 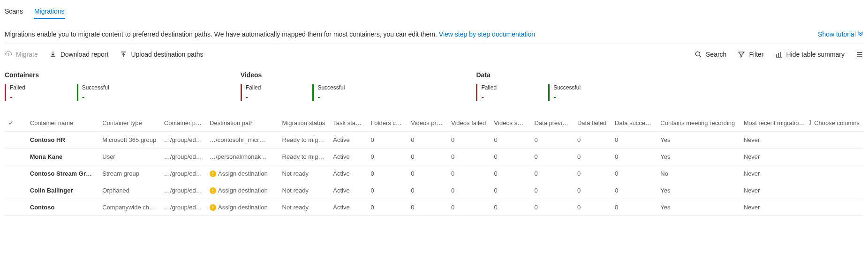 What do you see at coordinates (161, 54) in the screenshot?
I see `upload-paths-button: Upload destination paths` at bounding box center [161, 54].